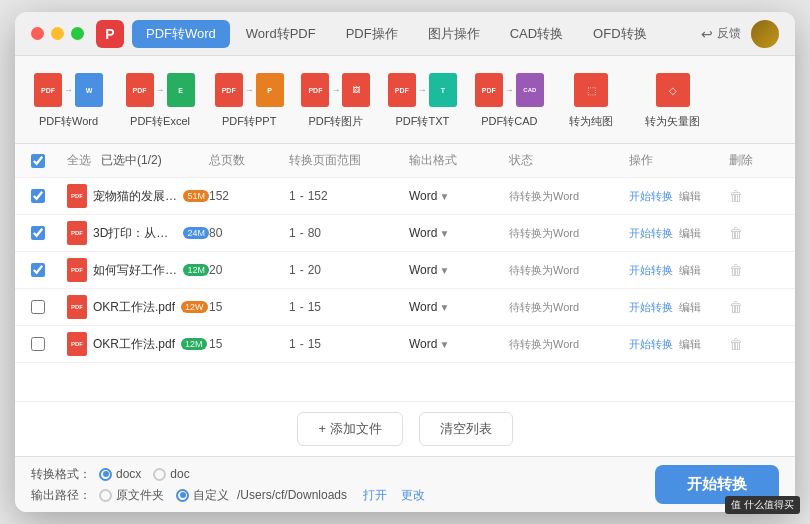 The width and height of the screenshot is (810, 524). I want to click on avatar, so click(765, 34).